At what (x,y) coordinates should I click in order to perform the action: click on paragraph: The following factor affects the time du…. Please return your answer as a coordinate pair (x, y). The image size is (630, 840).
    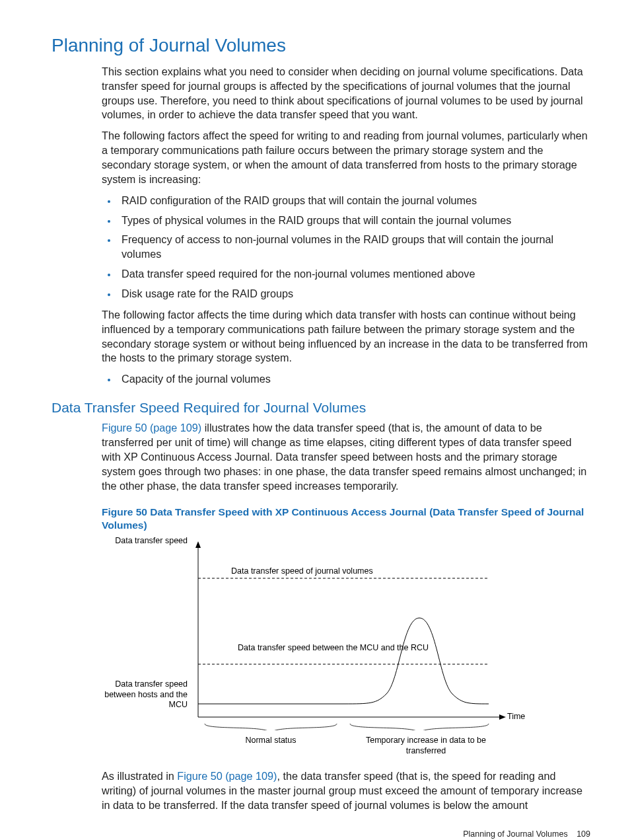
    Looking at the image, I should click on (346, 337).